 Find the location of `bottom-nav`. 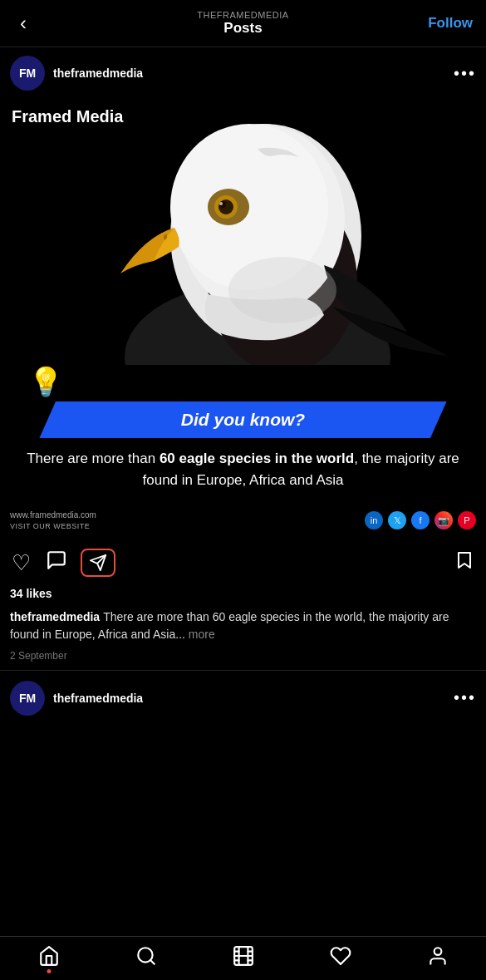

bottom-nav is located at coordinates (243, 958).